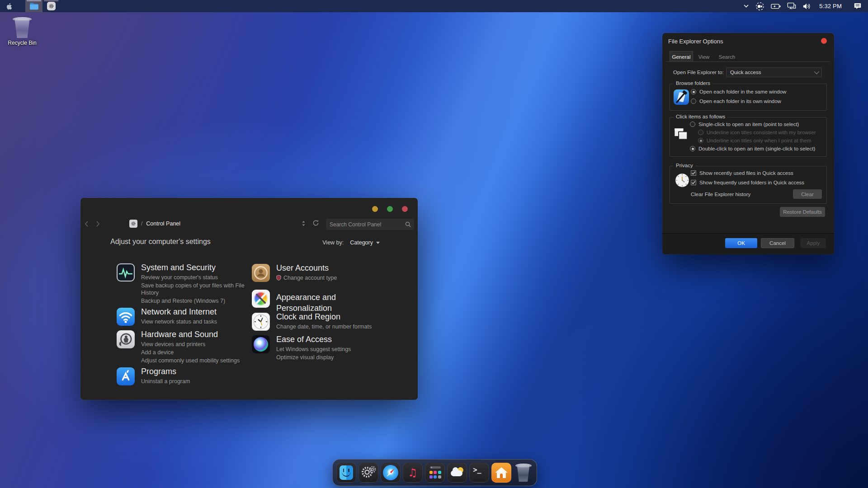 Image resolution: width=868 pixels, height=488 pixels. What do you see at coordinates (261, 344) in the screenshot?
I see `ease-of-access-icon` at bounding box center [261, 344].